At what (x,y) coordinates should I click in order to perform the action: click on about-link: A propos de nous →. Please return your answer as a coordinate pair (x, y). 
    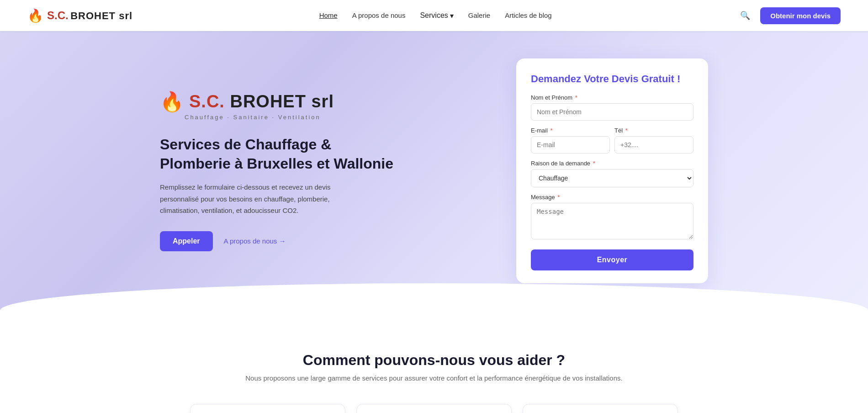
    Looking at the image, I should click on (255, 241).